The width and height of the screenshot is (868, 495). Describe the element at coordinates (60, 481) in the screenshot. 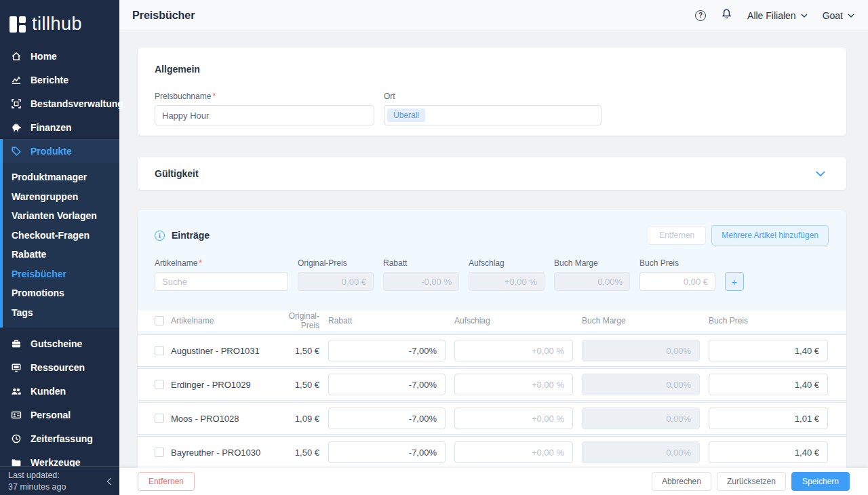

I see `sidebar-footer: Last updated: 37 minutes ago` at that location.